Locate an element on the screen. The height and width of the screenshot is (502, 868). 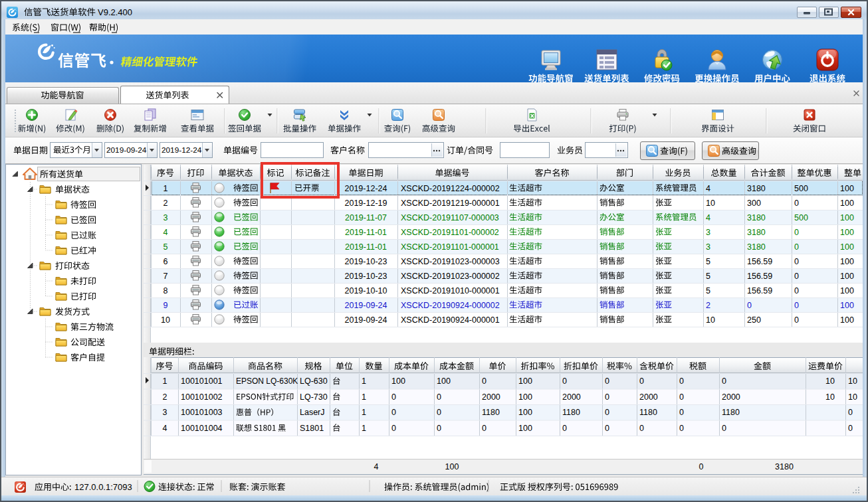
svg-text: 2019-10-10 is located at coordinates (366, 291).